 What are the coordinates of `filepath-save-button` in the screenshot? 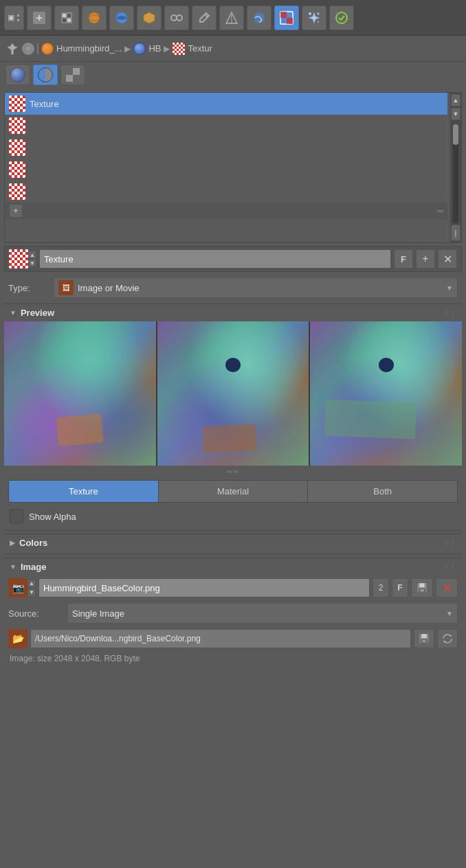 It's located at (424, 639).